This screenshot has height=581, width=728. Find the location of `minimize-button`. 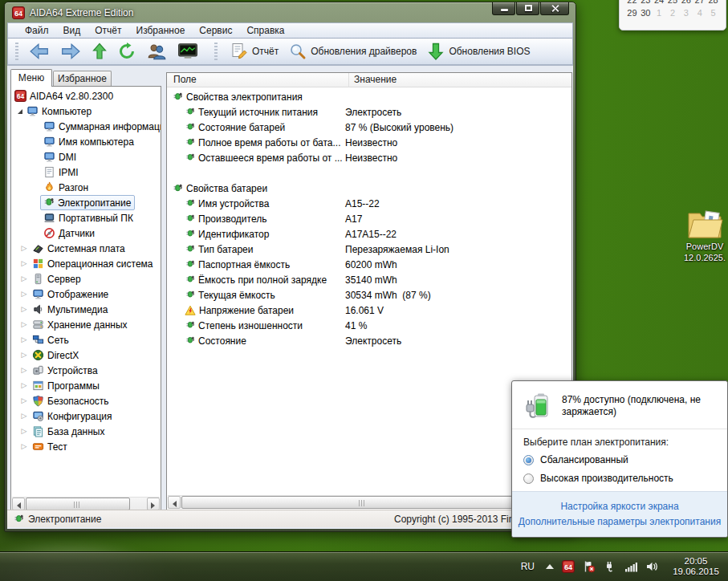

minimize-button is located at coordinates (504, 9).